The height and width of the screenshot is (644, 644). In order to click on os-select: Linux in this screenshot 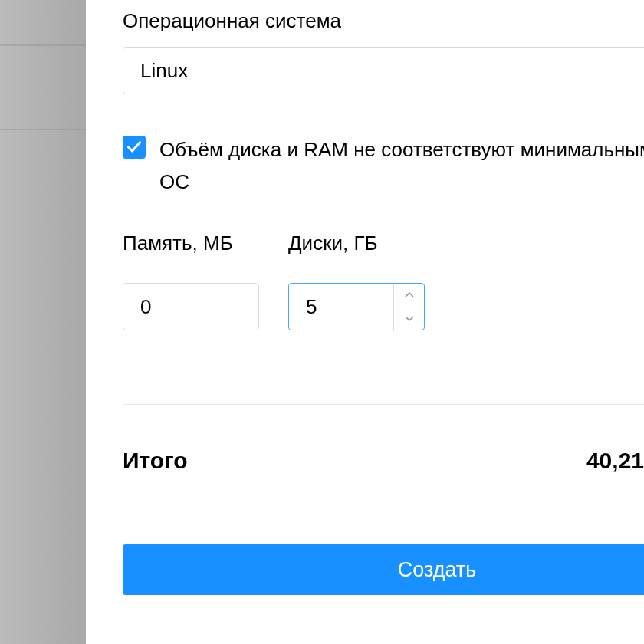, I will do `click(383, 71)`.